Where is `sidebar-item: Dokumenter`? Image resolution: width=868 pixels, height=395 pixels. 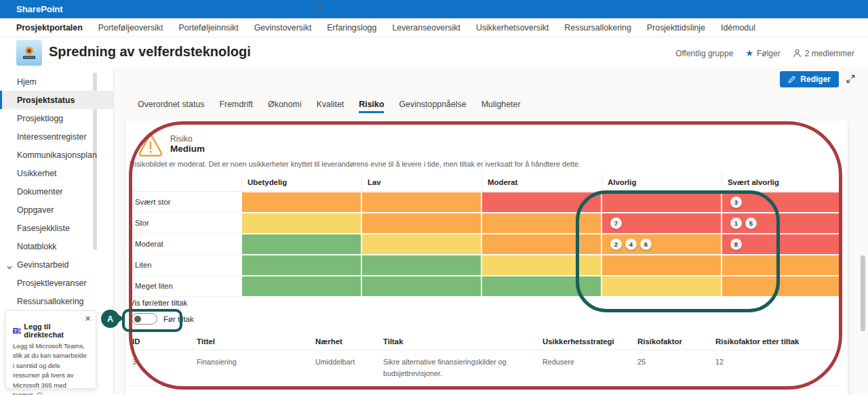 sidebar-item: Dokumenter is located at coordinates (57, 191).